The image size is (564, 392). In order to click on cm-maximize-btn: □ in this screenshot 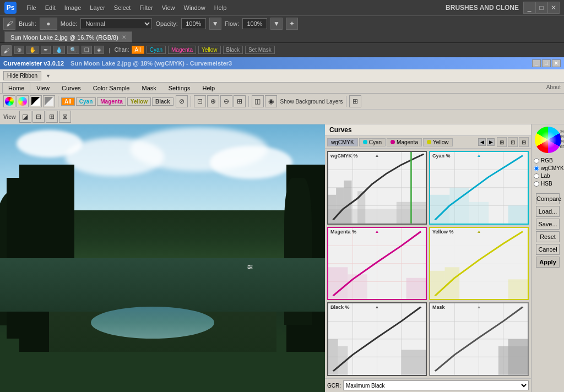, I will do `click(546, 63)`.